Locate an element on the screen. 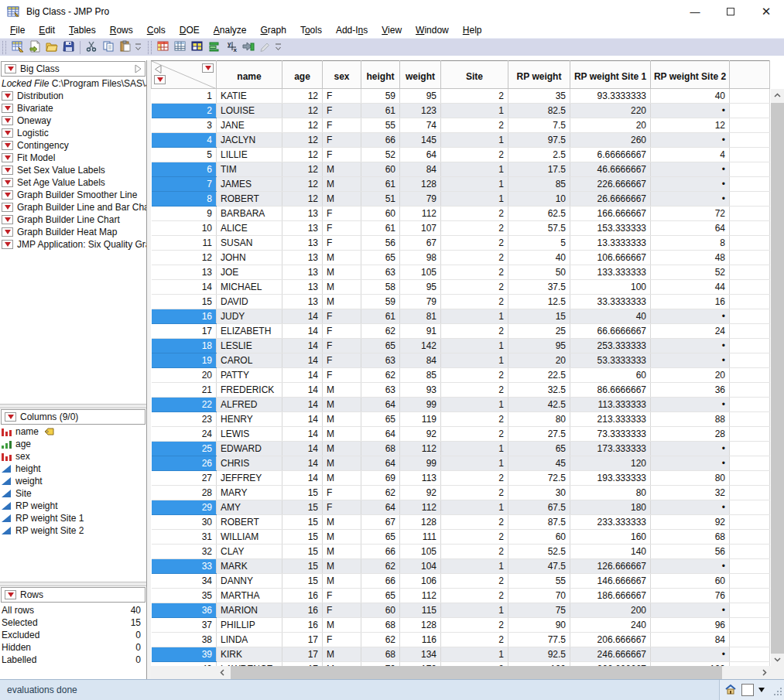  column-item-rp-weight-site-1: RP weight Site 1 is located at coordinates (73, 518).